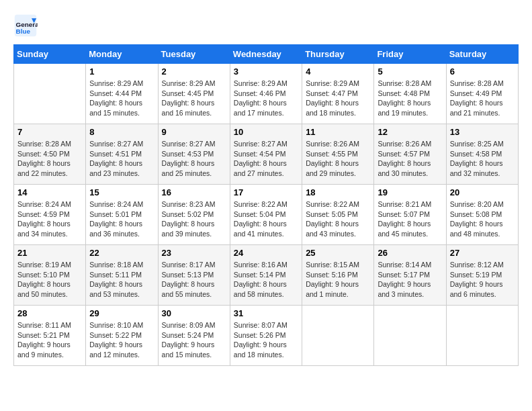 This screenshot has width=532, height=411. I want to click on calendar-week-row: 28Sunrise: 8:11 AMSunset: 5:21 PMDayligh…, so click(266, 336).